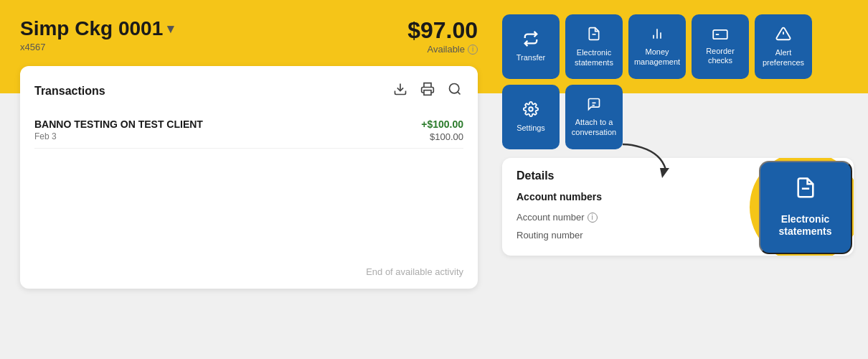  Describe the element at coordinates (97, 34) in the screenshot. I see `account-title-group: Simp Ckg 0001 ▾ x4567` at that location.